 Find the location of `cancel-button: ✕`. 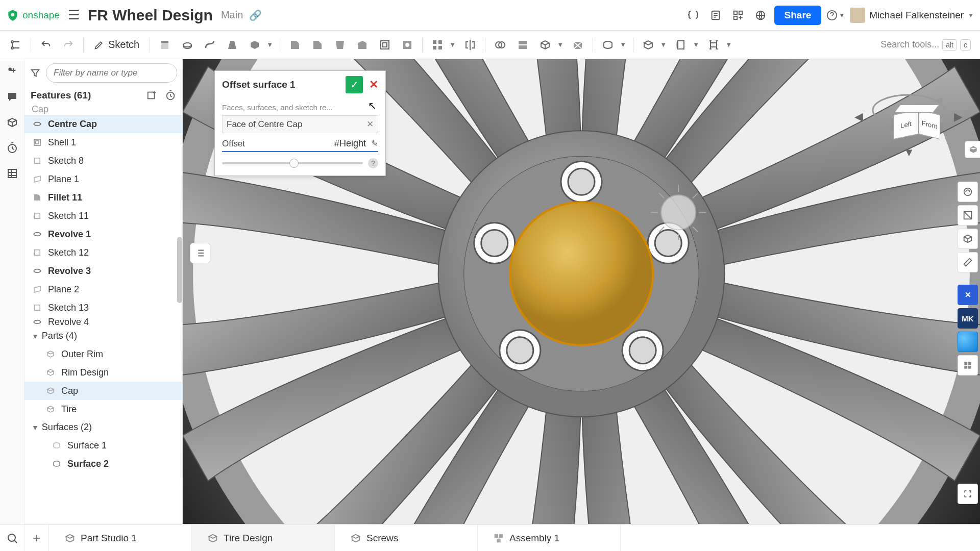

cancel-button: ✕ is located at coordinates (374, 85).